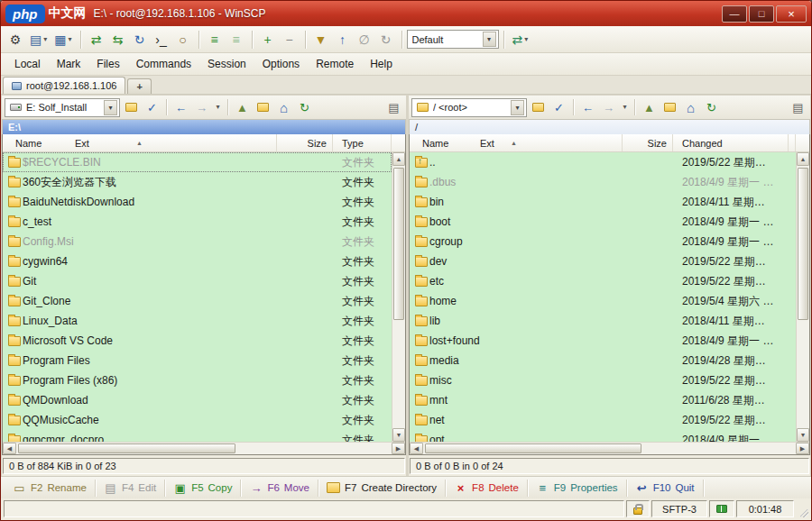 This screenshot has width=812, height=521. I want to click on lost+found: lost+found 2018/4/9 星期一 …, so click(603, 341).